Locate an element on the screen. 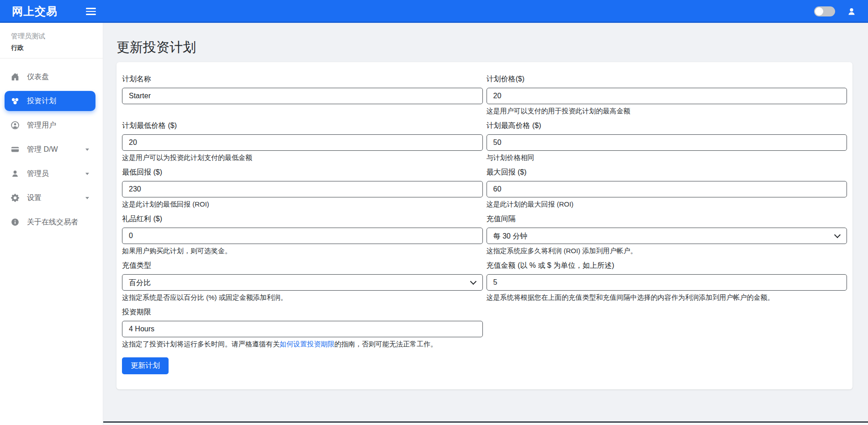 The image size is (868, 425). plan-price-input is located at coordinates (667, 96).